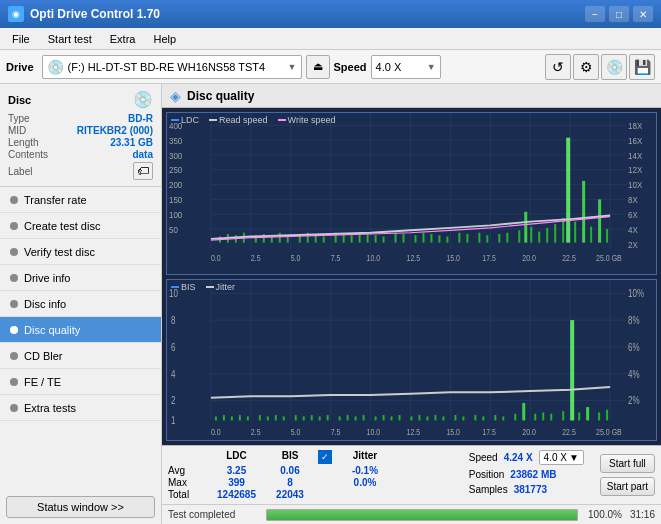 This screenshot has width=661, height=524. I want to click on svg-text: 10.0, so click(374, 432).